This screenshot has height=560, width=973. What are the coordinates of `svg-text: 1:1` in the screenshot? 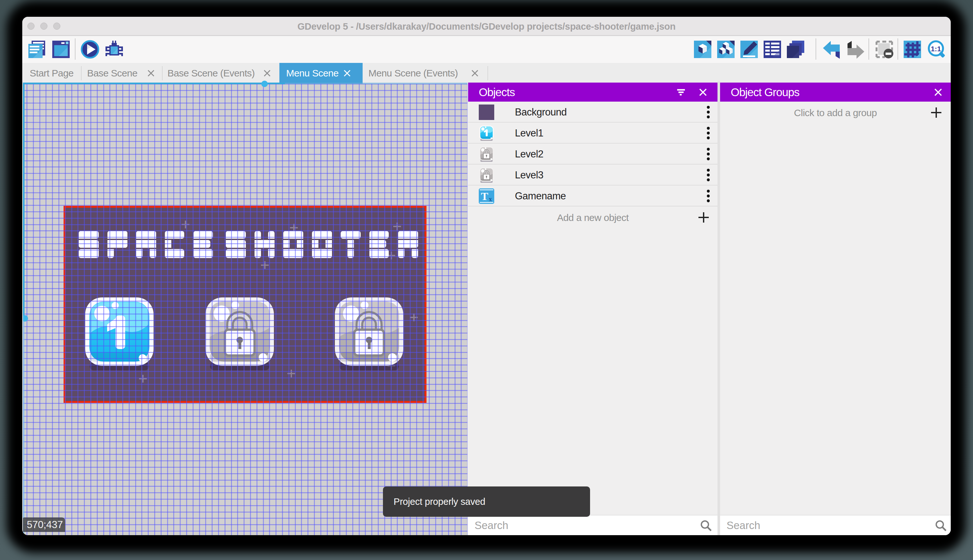 It's located at (936, 49).